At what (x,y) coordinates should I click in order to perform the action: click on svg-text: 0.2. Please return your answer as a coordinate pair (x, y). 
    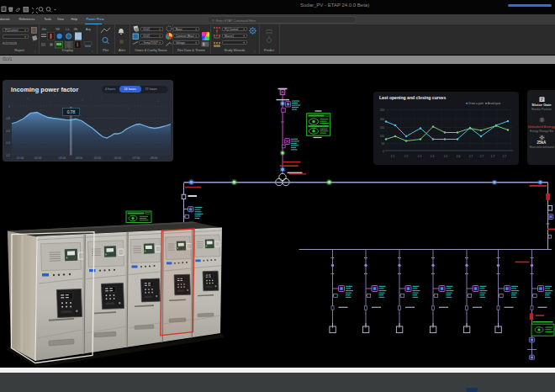
    Looking at the image, I should click on (8, 156).